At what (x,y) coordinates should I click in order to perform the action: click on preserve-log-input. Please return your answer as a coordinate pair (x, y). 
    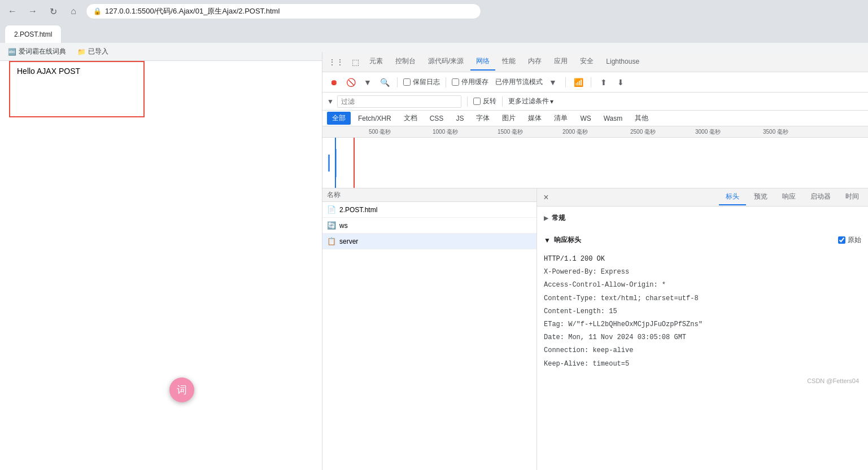
    Looking at the image, I should click on (407, 82).